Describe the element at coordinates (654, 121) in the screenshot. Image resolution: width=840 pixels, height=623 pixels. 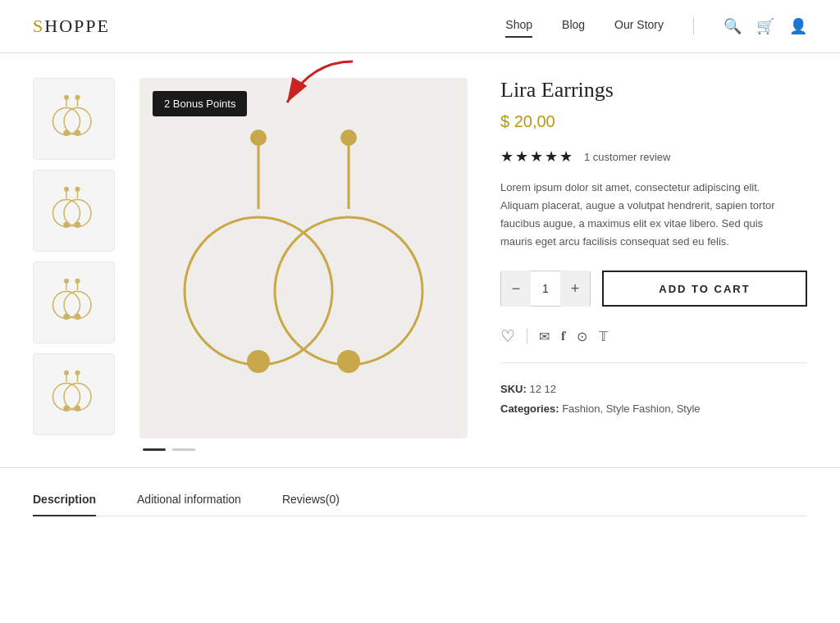
I see `product-price: $ 20,00` at that location.